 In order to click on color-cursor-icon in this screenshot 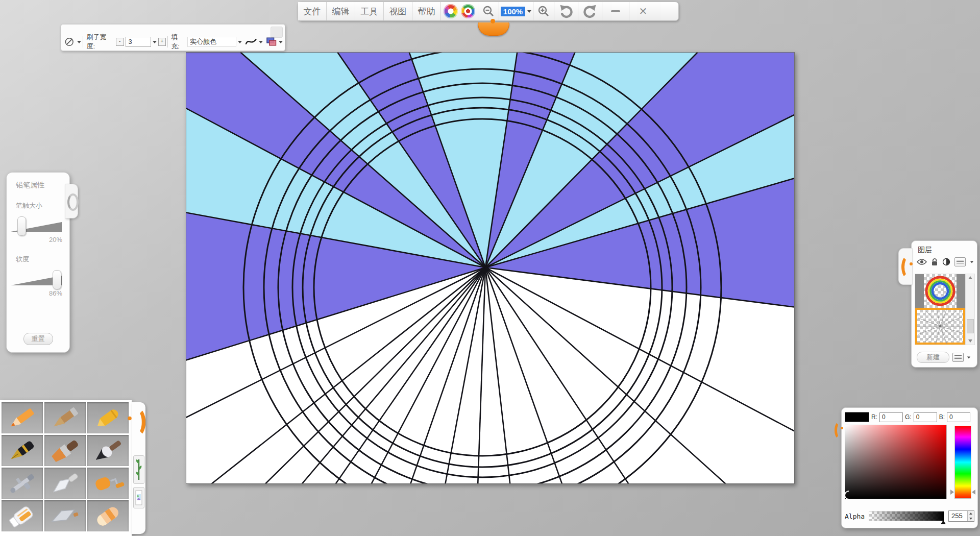, I will do `click(848, 495)`.